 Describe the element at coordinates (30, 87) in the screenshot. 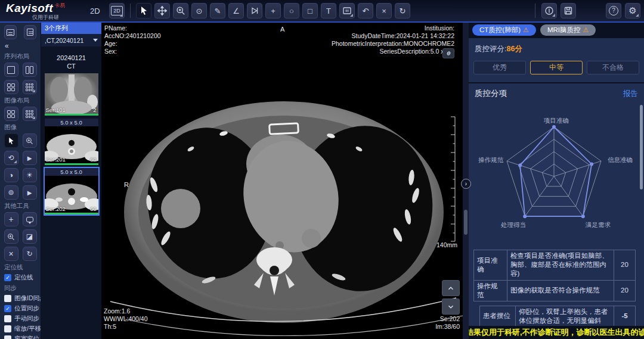

I see `series-layout-3x3-button` at that location.